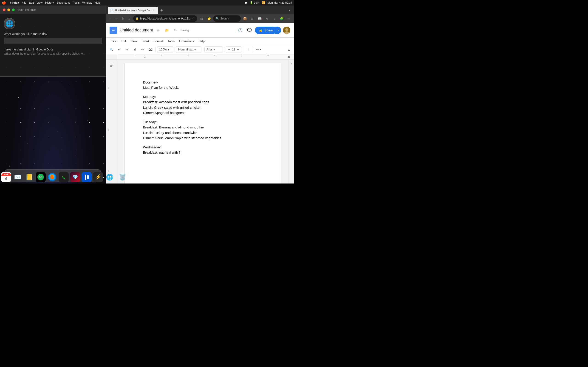  I want to click on reader-icon: 📖, so click(259, 18).